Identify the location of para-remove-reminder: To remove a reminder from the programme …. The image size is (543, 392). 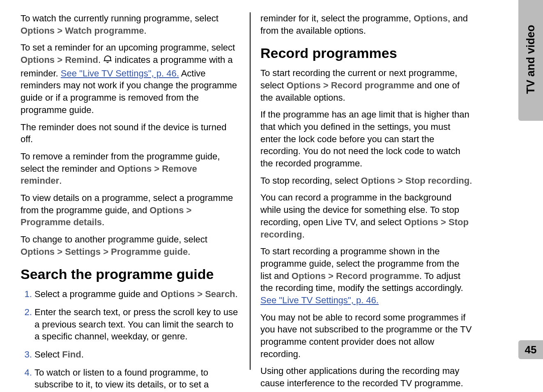
(130, 168).